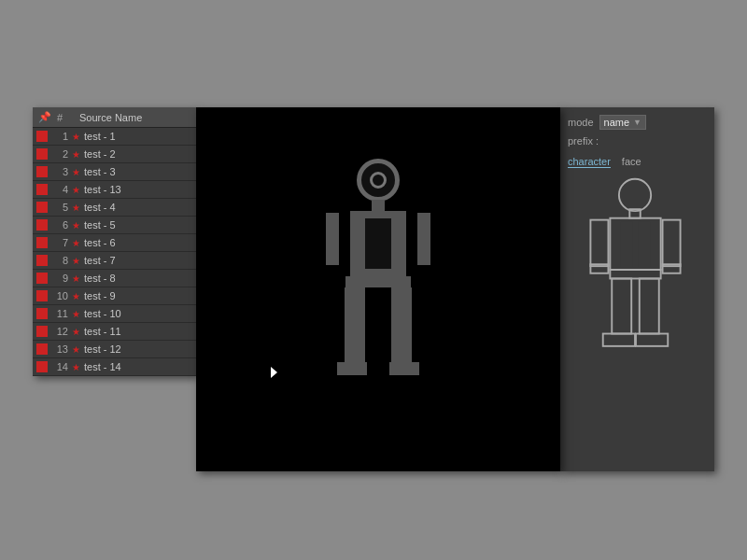 The width and height of the screenshot is (747, 560). I want to click on robot-foot-left, so click(352, 369).